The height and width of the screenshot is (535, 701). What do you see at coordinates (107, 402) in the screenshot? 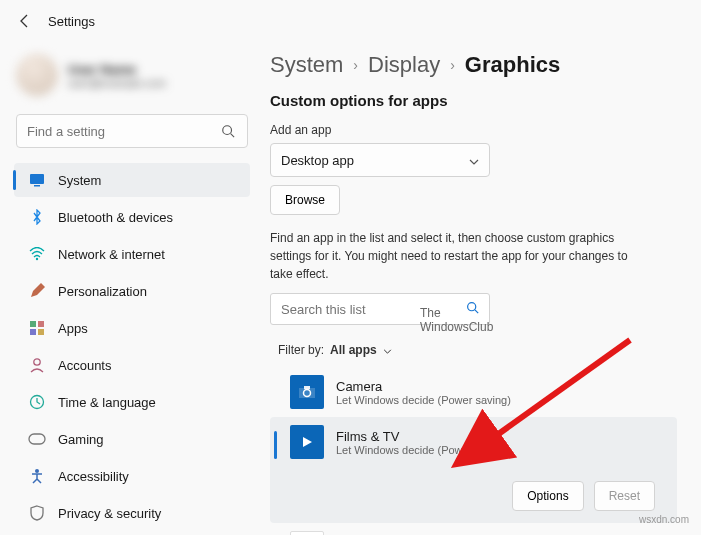
I see `sidebar-item-label: Time & language` at bounding box center [107, 402].